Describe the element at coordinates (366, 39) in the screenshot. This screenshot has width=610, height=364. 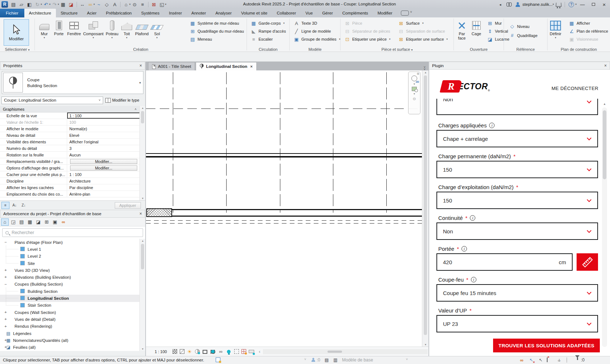
I see `ribbon-item-etiqueter-une-piece: ⊡Etiqueter une pièce▾` at that location.